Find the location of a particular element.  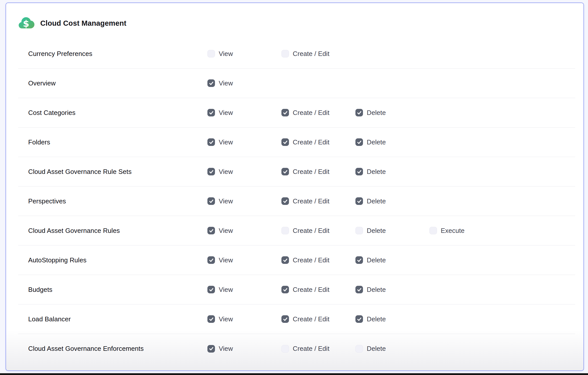

permission-row: Folders View Create / Edit Delete is located at coordinates (297, 142).